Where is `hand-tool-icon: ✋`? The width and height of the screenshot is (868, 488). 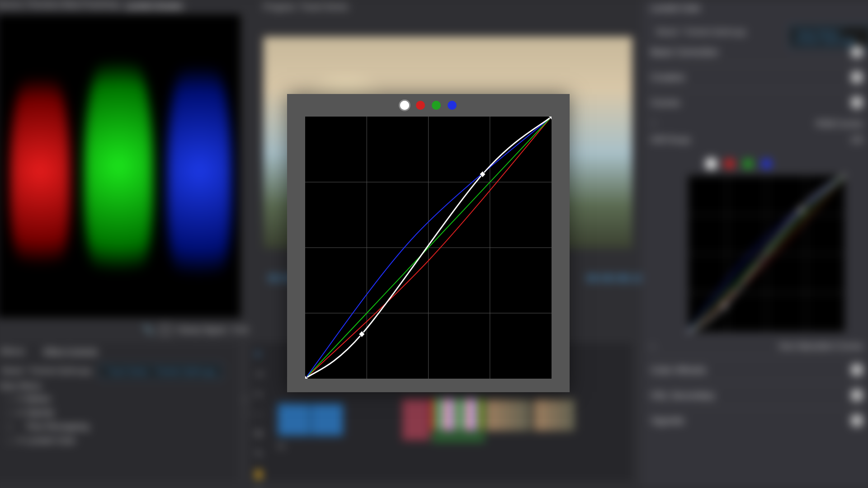
hand-tool-icon: ✋ is located at coordinates (259, 474).